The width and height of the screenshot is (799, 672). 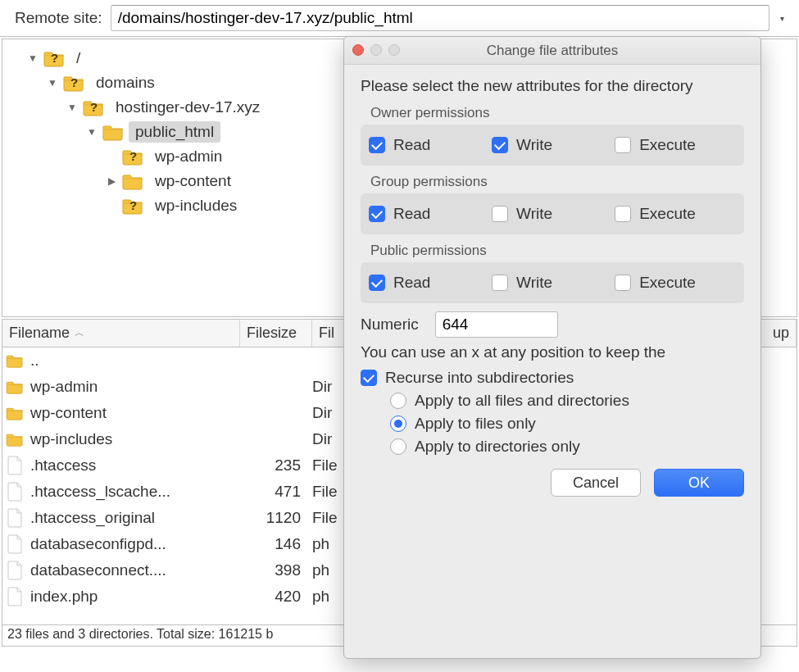 I want to click on window-close-icon, so click(x=358, y=50).